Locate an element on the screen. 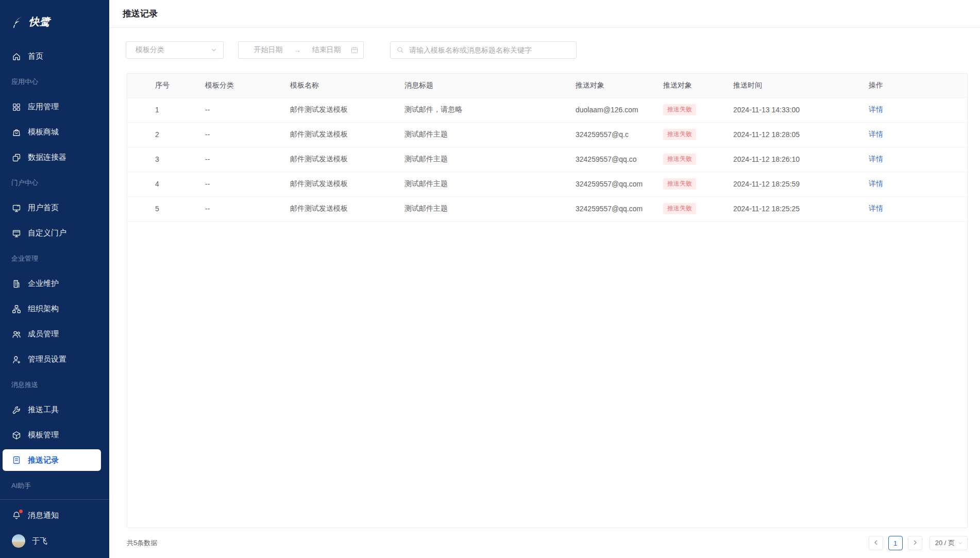  sidebar-item-label: 应用管理 is located at coordinates (43, 107).